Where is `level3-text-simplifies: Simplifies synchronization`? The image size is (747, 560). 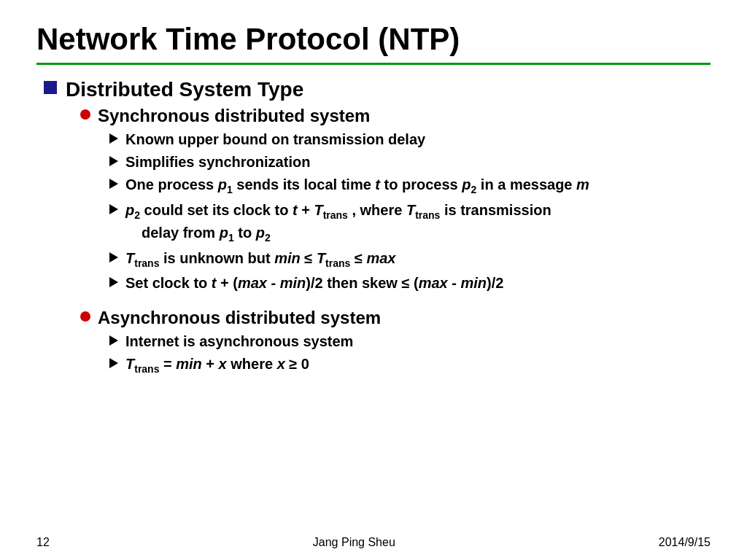
level3-text-simplifies: Simplifies synchronization is located at coordinates (217, 162).